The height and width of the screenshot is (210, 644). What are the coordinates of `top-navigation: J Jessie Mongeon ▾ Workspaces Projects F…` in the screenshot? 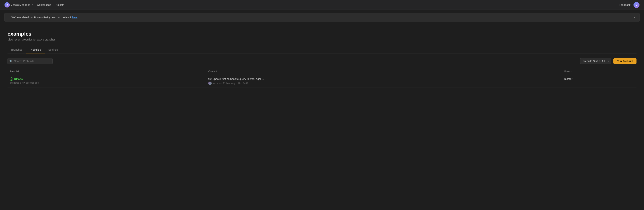 It's located at (322, 5).